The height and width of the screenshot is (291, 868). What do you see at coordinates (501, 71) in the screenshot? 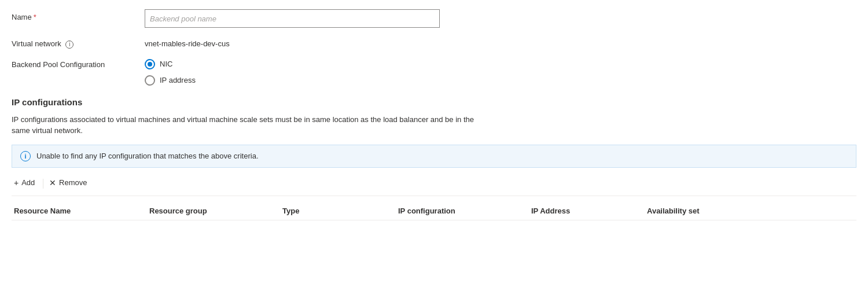
I see `radio-group: NIC IP address` at bounding box center [501, 71].